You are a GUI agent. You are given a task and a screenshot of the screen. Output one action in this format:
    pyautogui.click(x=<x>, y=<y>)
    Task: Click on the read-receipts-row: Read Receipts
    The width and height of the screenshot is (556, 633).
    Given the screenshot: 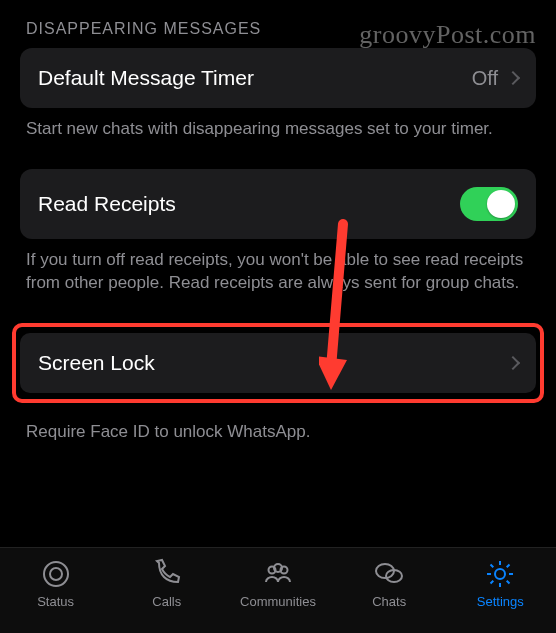 What is the action you would take?
    pyautogui.click(x=278, y=204)
    